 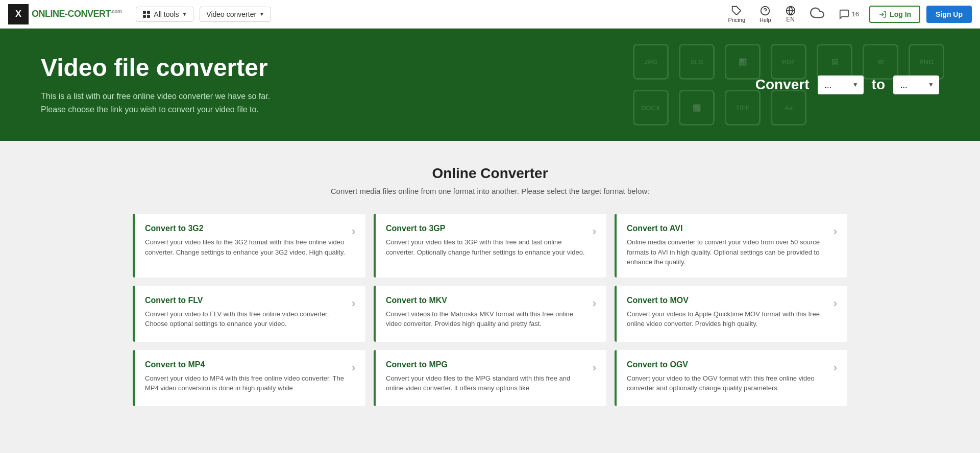 I want to click on card-description-2: Online media converter to convert your v…, so click(x=727, y=252).